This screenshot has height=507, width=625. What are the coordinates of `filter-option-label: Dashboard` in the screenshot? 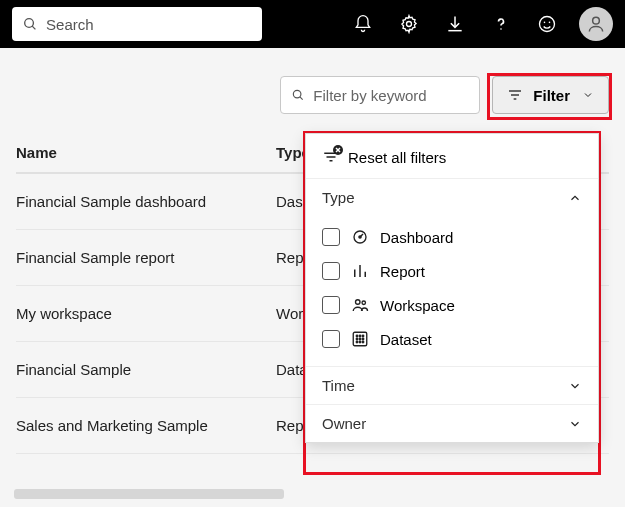 It's located at (416, 238).